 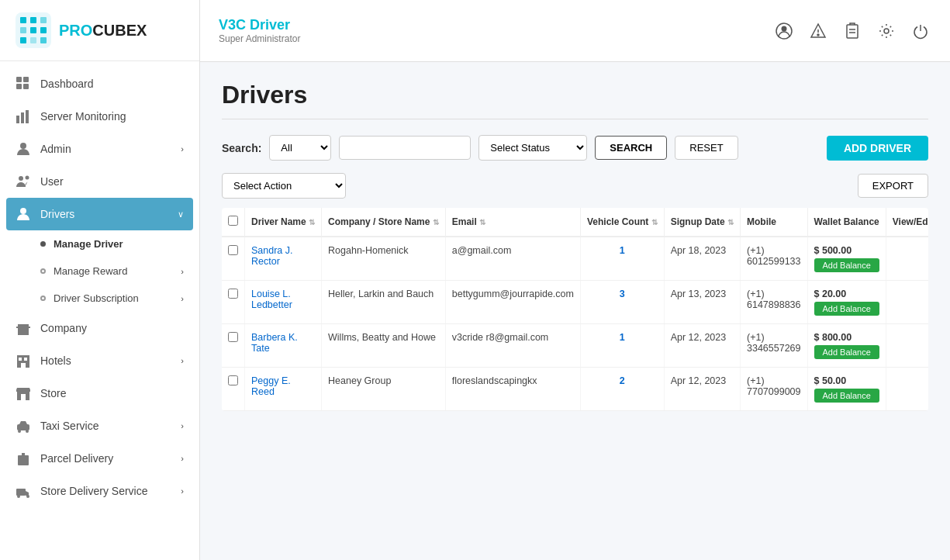 I want to click on wallet-amount: $ 50.00, so click(x=847, y=381).